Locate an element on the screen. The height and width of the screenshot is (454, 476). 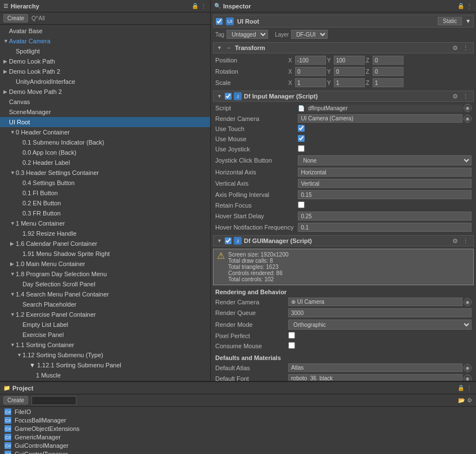
use-touch-checkbox is located at coordinates (301, 128).